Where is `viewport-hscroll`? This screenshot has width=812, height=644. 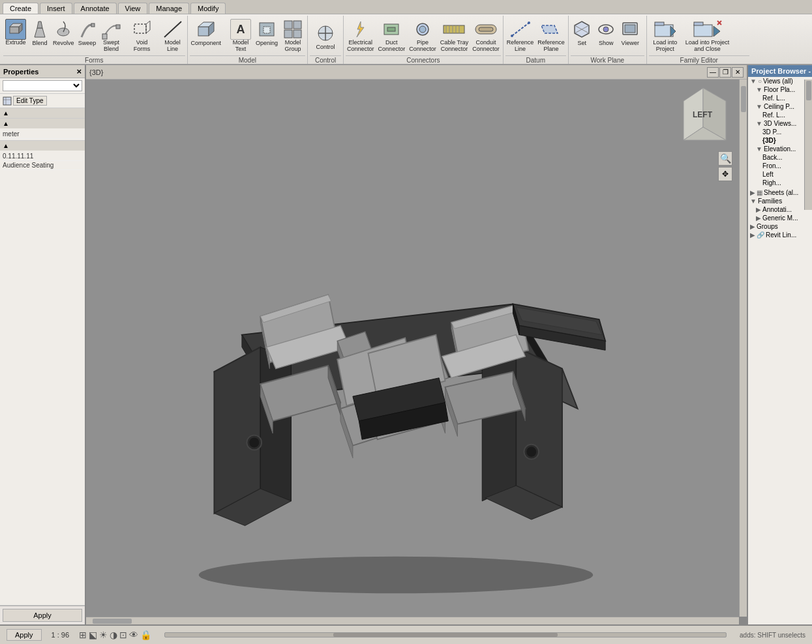 viewport-hscroll is located at coordinates (412, 621).